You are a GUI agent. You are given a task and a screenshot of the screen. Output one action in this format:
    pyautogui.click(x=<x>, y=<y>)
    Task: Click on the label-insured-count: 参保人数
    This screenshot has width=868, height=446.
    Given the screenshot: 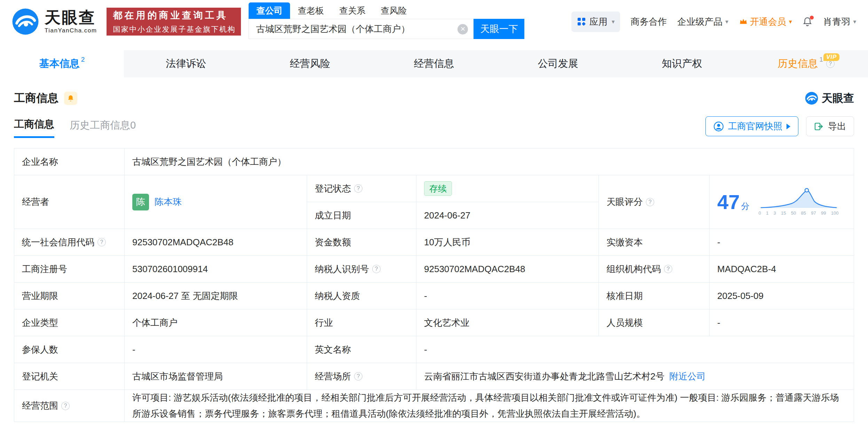 What is the action you would take?
    pyautogui.click(x=70, y=350)
    